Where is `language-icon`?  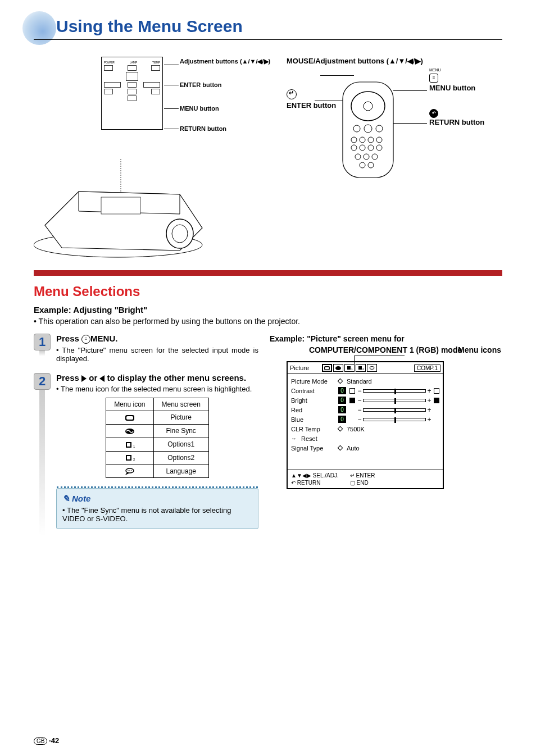
language-icon is located at coordinates (130, 471).